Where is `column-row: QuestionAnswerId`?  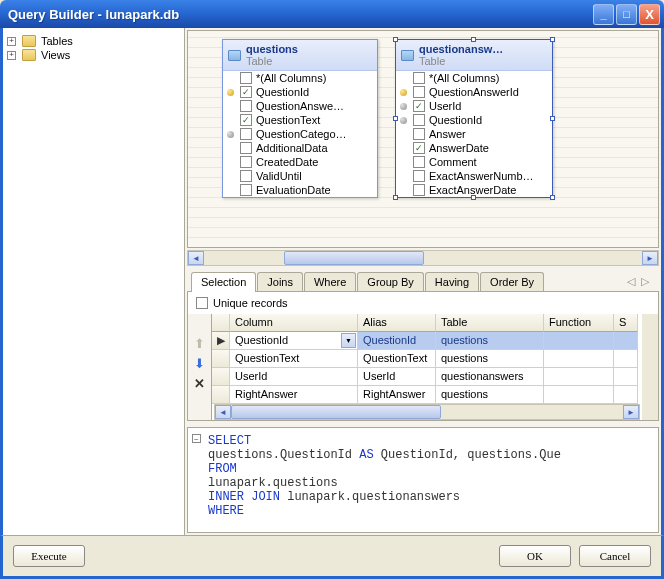 column-row: QuestionAnswerId is located at coordinates (474, 92).